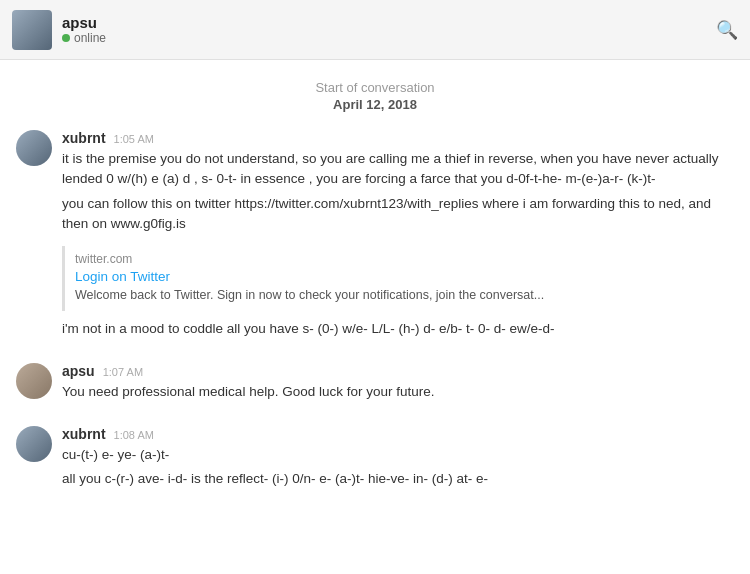  I want to click on header-info: apsu online, so click(84, 30).